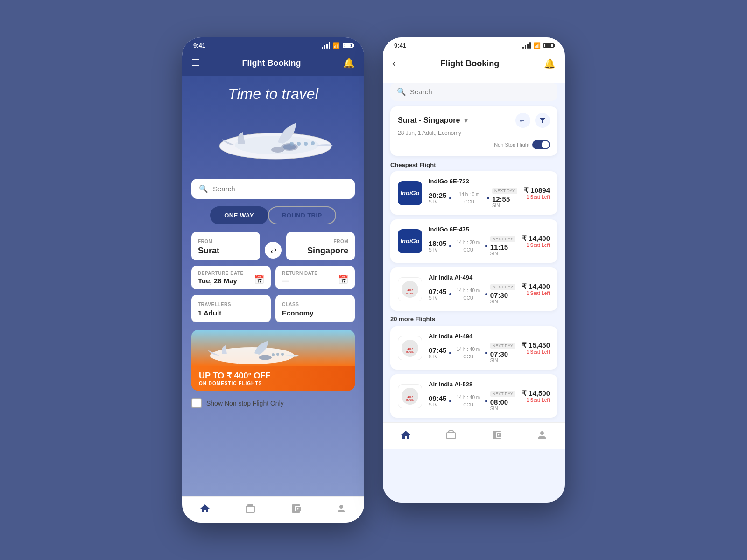  What do you see at coordinates (437, 244) in the screenshot?
I see `depart-time: 18:05` at bounding box center [437, 244].